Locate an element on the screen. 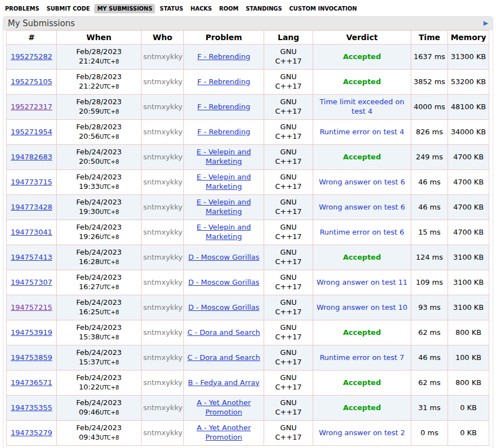  submission-time: 15:38UTC+8 is located at coordinates (99, 338).